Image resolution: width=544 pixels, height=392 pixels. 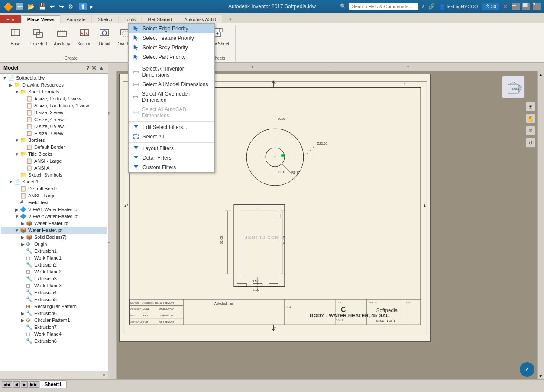 I want to click on user-account: 👤 testingHVCCQ, so click(x=458, y=7).